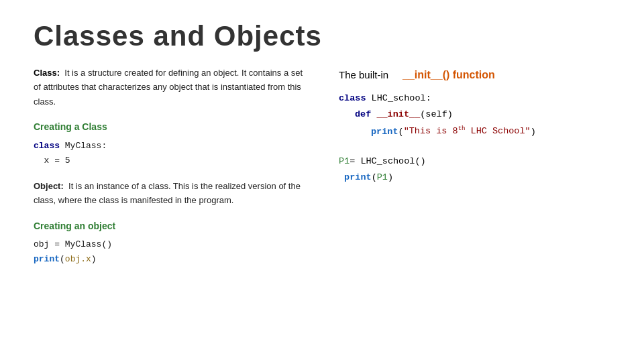 The width and height of the screenshot is (644, 362). Describe the element at coordinates (483, 115) in the screenshot. I see `code-right-line2: def __init__(self)` at that location.